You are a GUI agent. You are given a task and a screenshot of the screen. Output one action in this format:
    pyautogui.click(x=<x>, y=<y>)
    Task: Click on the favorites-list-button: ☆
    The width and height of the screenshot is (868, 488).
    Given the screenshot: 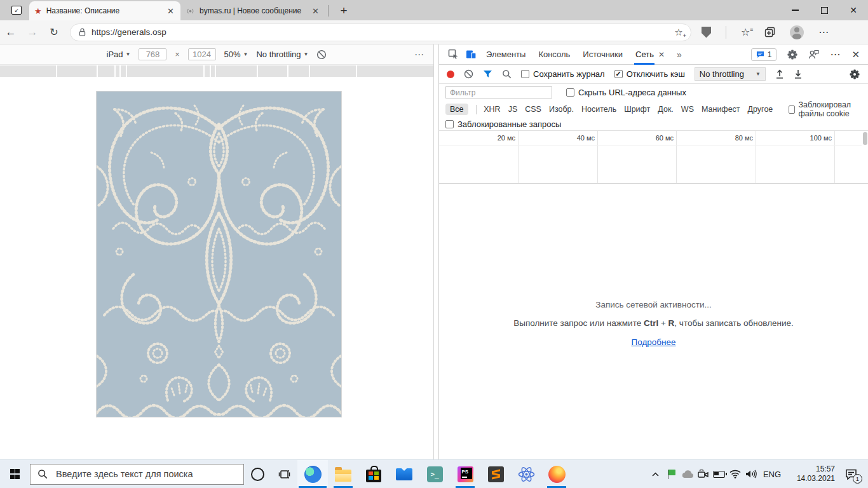 What is the action you would take?
    pyautogui.click(x=745, y=32)
    